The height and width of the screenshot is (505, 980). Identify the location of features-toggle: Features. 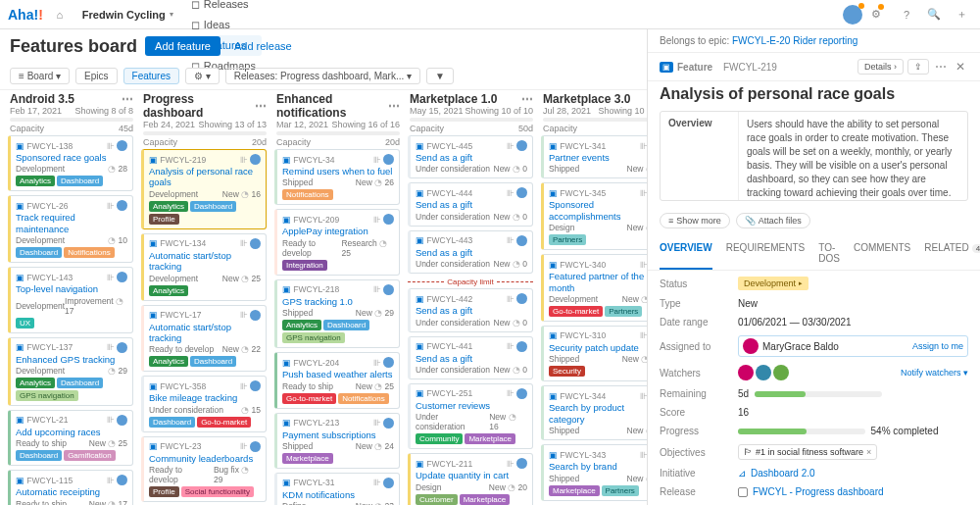
(151, 76).